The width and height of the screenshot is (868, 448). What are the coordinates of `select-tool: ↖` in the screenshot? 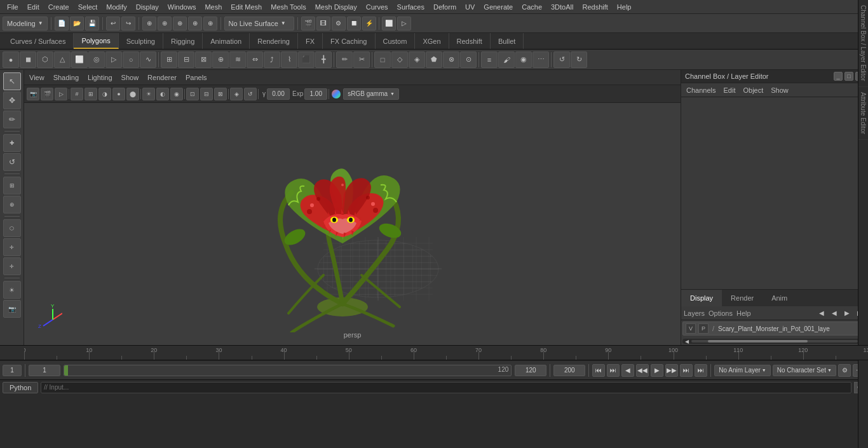 It's located at (12, 81).